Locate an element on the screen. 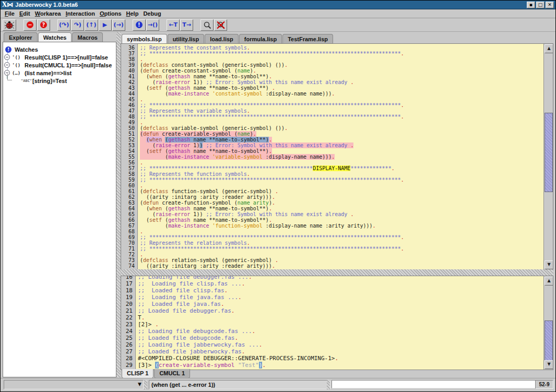 This screenshot has width=556, height=392. left-panel-tabs: ExplorerWatchesMacros is located at coordinates (60, 37).